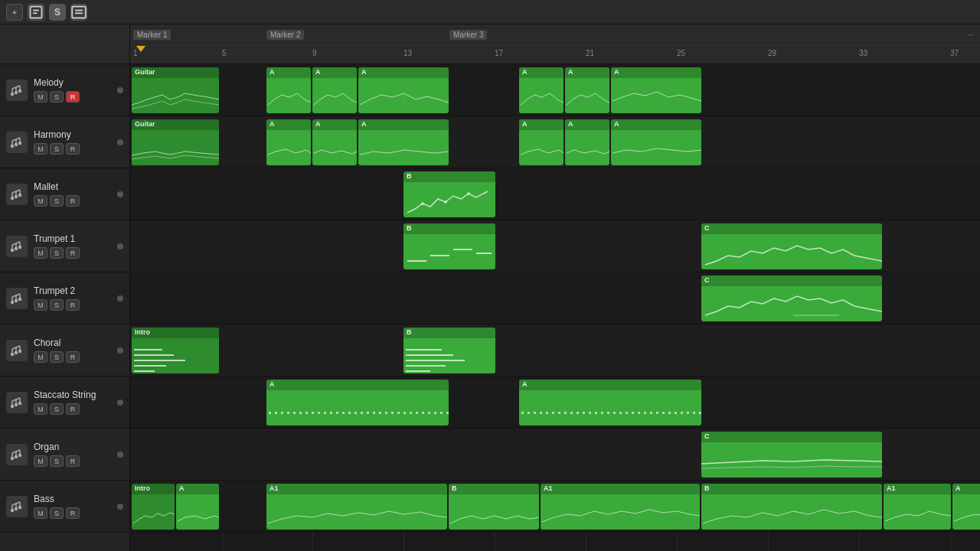  I want to click on clip-melody-guitar: Guitar, so click(175, 90).